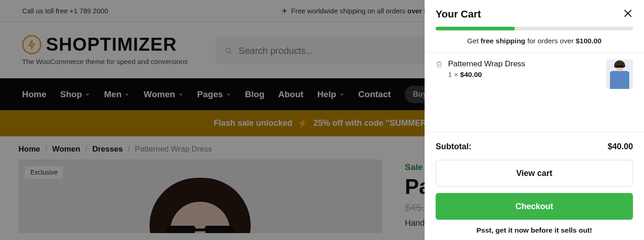 This screenshot has width=644, height=240. What do you see at coordinates (503, 41) in the screenshot?
I see `ship-bold: free shipping` at bounding box center [503, 41].